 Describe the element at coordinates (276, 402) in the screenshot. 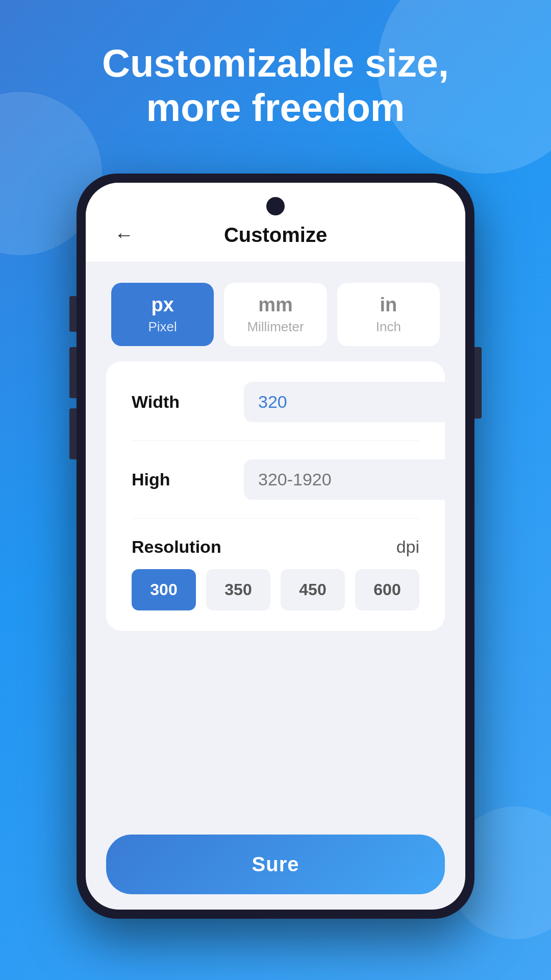

I see `width-row: Width px` at that location.